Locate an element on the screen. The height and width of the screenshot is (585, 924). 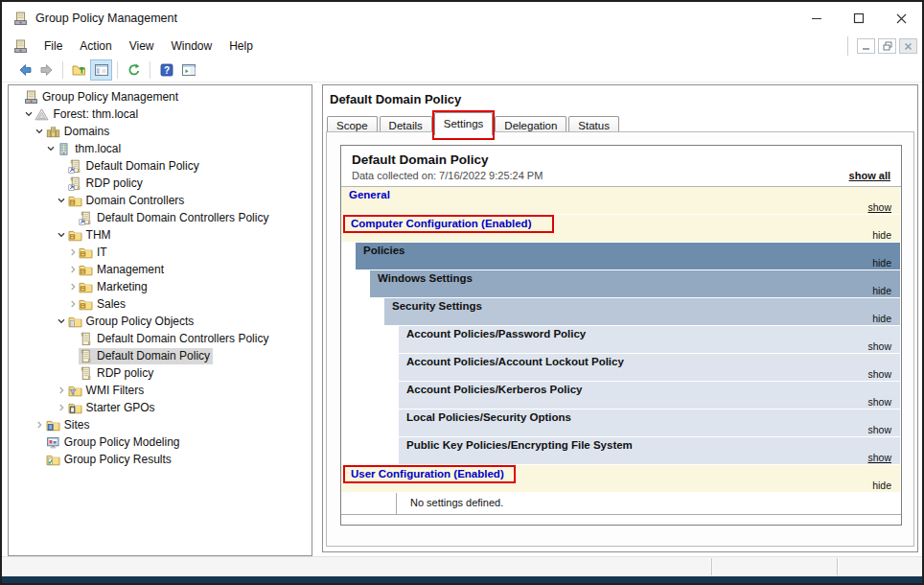
tree-item-label: WMI Filters is located at coordinates (115, 390).